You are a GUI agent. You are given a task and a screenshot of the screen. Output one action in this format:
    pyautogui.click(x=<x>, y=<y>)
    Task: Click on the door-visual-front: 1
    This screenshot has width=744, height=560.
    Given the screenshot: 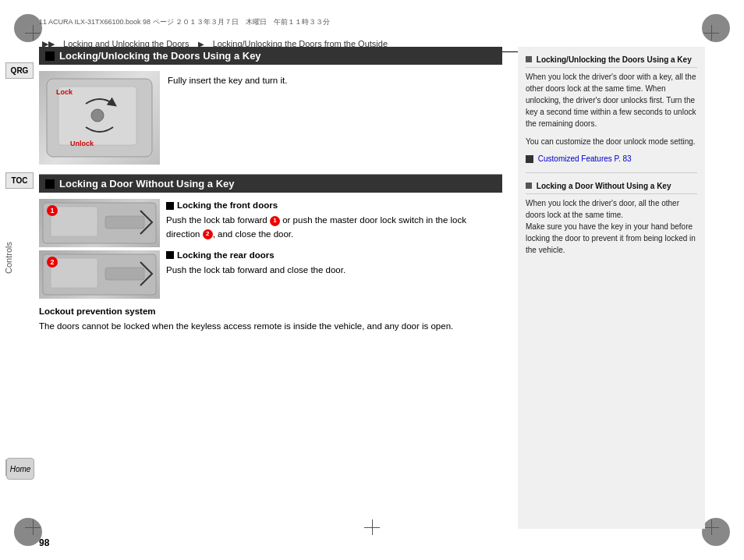 What is the action you would take?
    pyautogui.click(x=100, y=223)
    